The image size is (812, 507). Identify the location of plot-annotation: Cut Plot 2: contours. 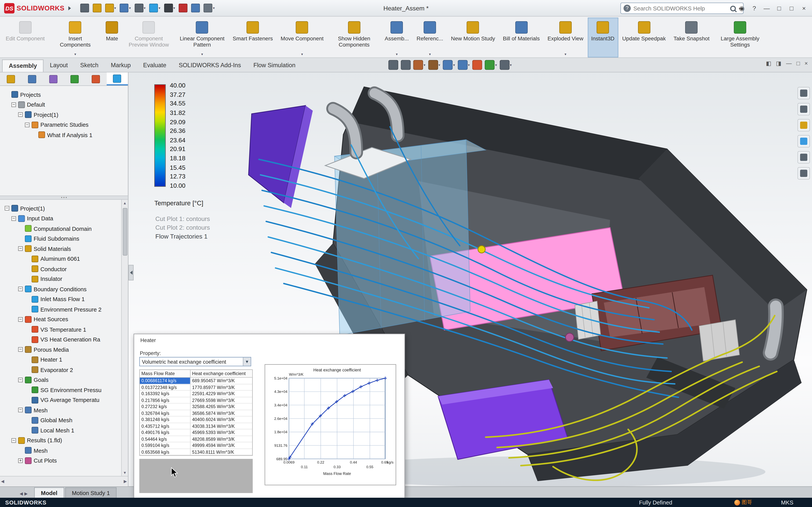
(183, 228).